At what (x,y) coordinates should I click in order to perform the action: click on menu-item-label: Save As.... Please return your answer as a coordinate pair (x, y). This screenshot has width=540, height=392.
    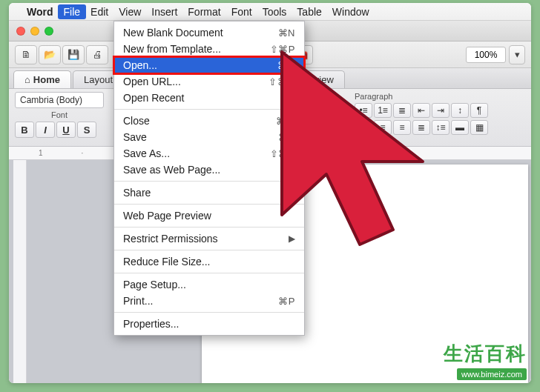
    Looking at the image, I should click on (147, 153).